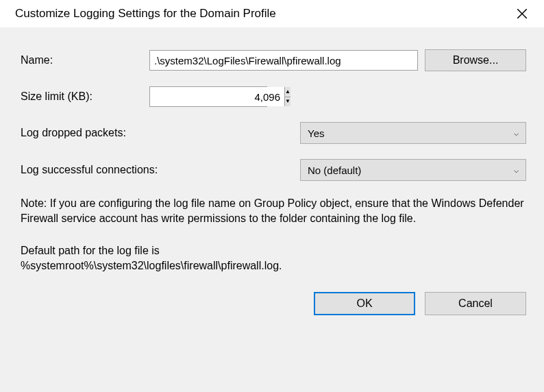  Describe the element at coordinates (145, 14) in the screenshot. I see `window-title: Customize Logging Settings for the Domai…` at that location.